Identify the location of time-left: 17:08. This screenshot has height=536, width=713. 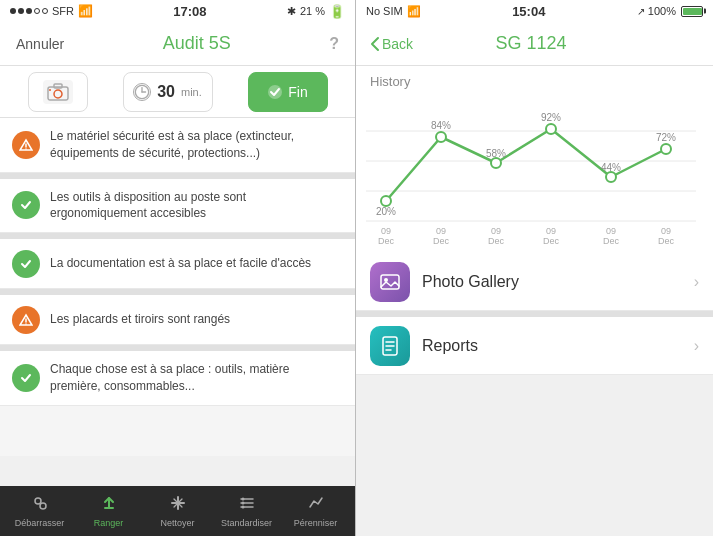
(190, 12).